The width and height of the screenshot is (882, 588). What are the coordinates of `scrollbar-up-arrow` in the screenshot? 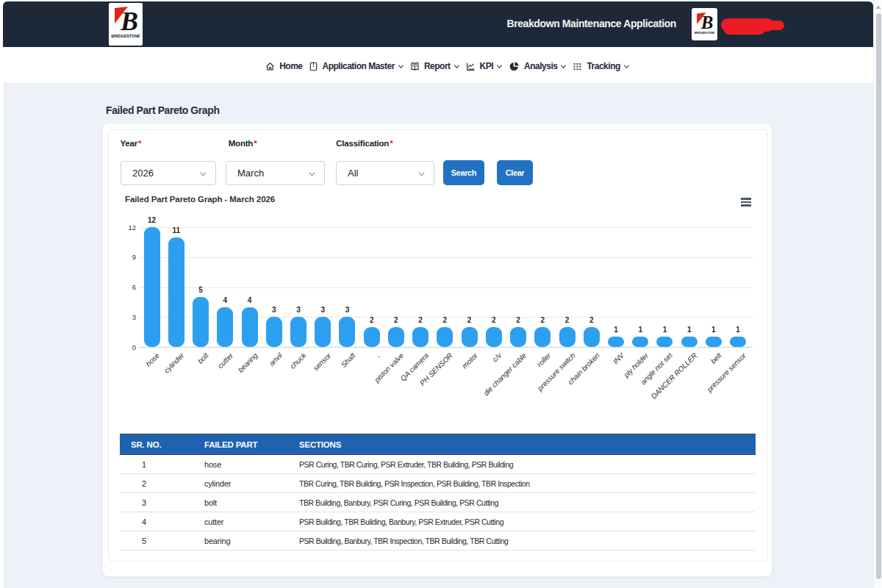 It's located at (878, 7).